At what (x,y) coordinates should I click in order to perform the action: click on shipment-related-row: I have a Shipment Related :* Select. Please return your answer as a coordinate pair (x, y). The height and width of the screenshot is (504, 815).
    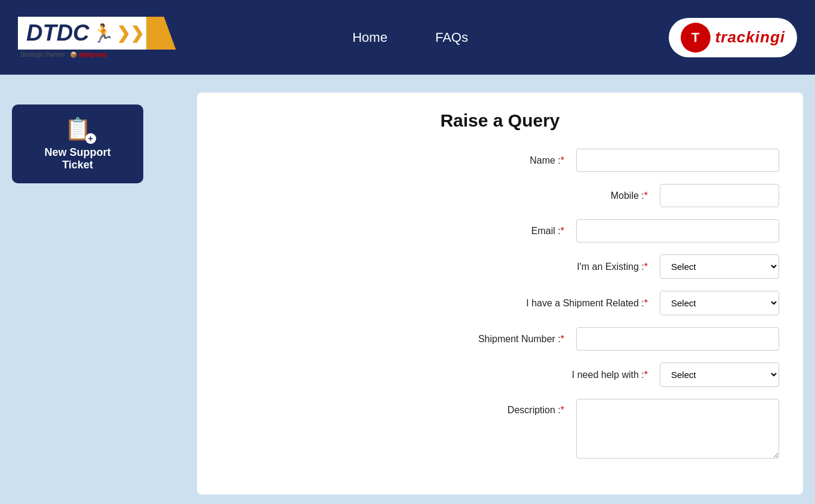
    Looking at the image, I should click on (500, 303).